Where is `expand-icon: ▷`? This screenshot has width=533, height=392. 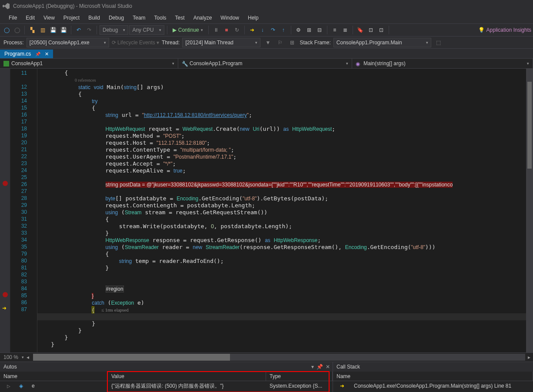 expand-icon: ▷ is located at coordinates (9, 386).